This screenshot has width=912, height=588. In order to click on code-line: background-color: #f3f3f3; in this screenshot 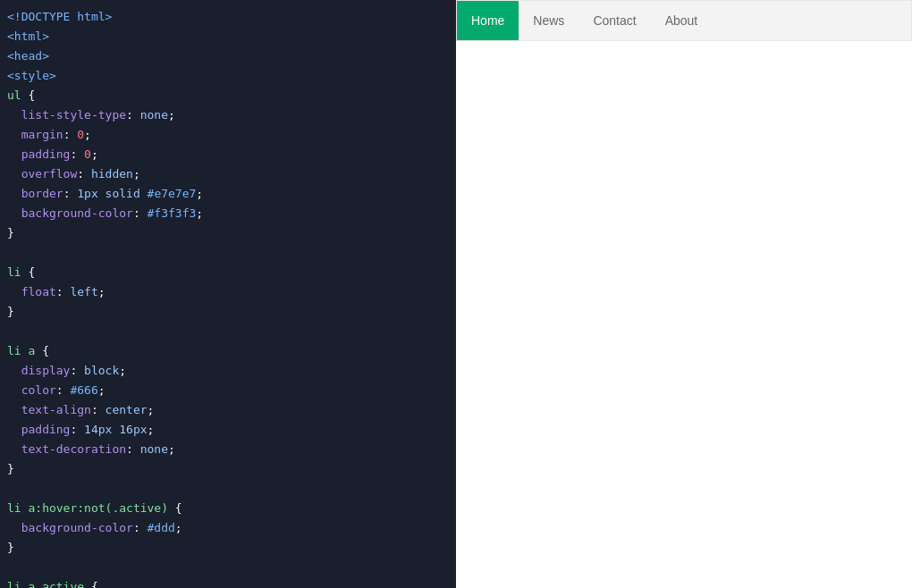, I will do `click(228, 214)`.